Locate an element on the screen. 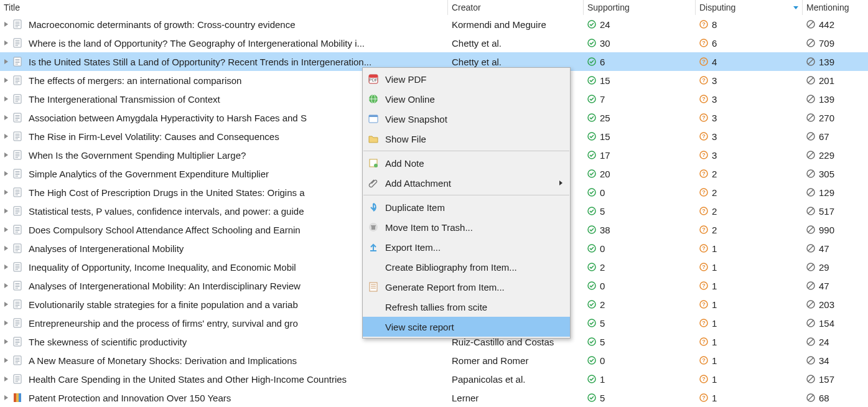  disputing-badge: 2 is located at coordinates (708, 174).